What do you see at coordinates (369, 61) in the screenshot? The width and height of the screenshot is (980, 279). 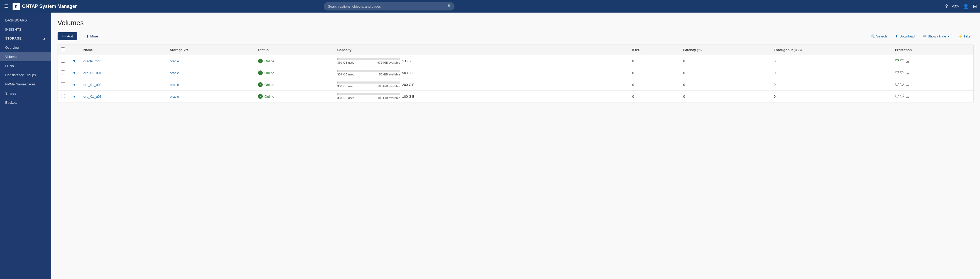 I see `capacity-bar-area: 360 KiB used 972 MiB available` at bounding box center [369, 61].